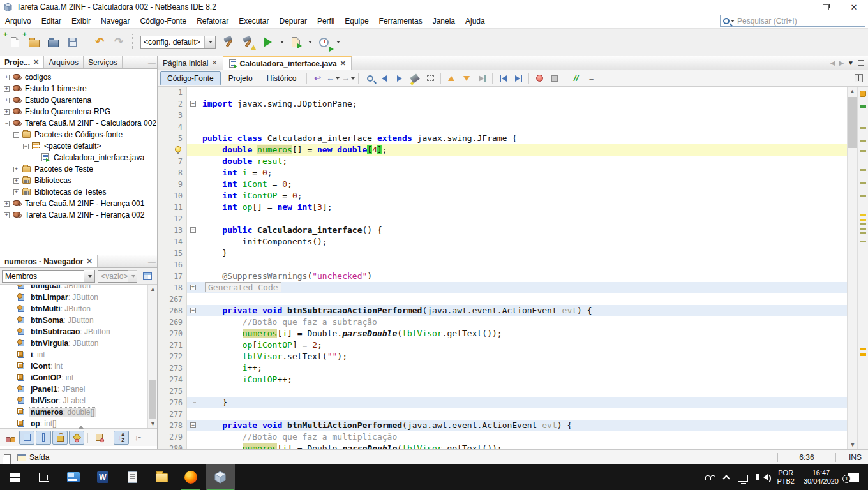 The width and height of the screenshot is (868, 490). I want to click on hint-lightbulb-icon, so click(178, 149).